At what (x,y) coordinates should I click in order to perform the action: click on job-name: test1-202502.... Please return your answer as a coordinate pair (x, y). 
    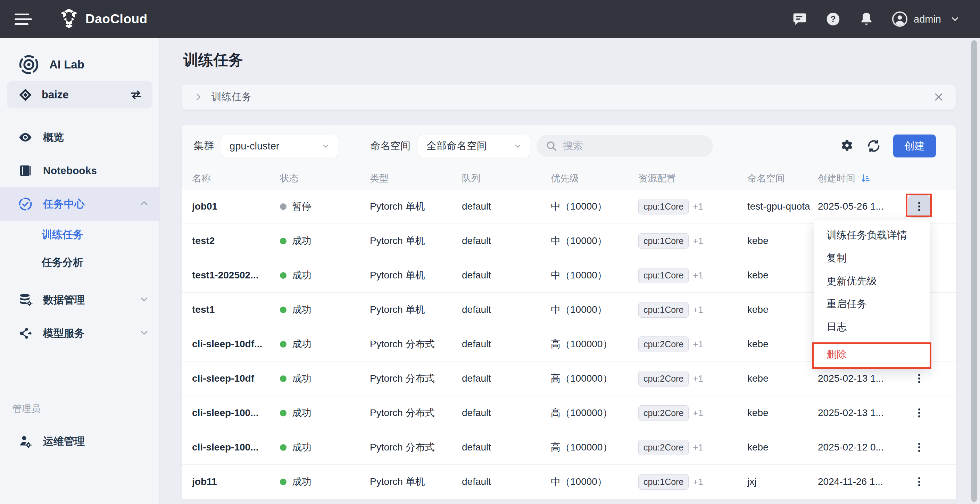
    Looking at the image, I should click on (236, 276).